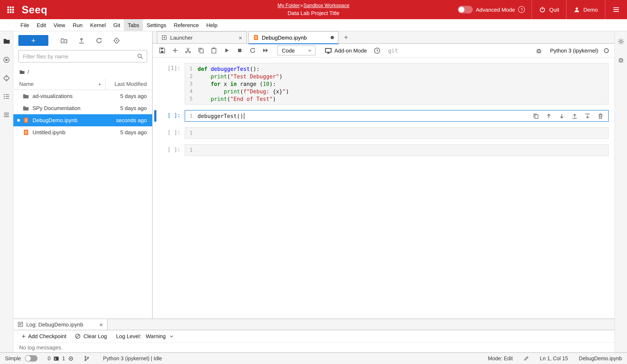 This screenshot has width=627, height=364. What do you see at coordinates (60, 324) in the screenshot?
I see `tab-log-debugdemo: Log: DebugDemo.ipynb ×` at bounding box center [60, 324].